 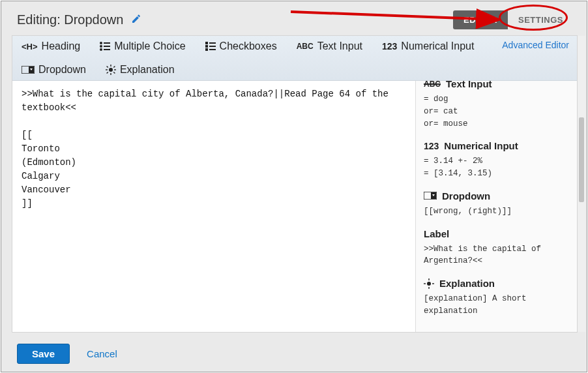 What do you see at coordinates (340, 46) in the screenshot?
I see `toolbar-ti-label: Text Input` at bounding box center [340, 46].